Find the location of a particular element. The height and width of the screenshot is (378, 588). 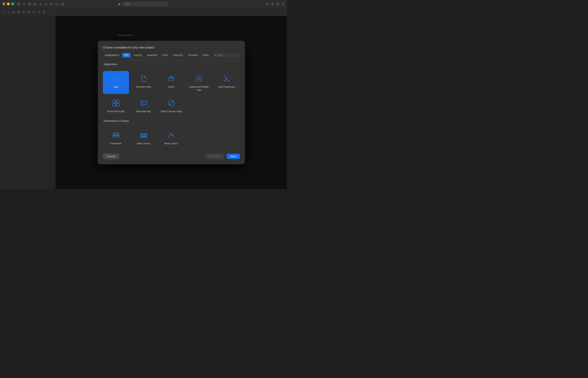

footer-left: Cancel is located at coordinates (111, 156).